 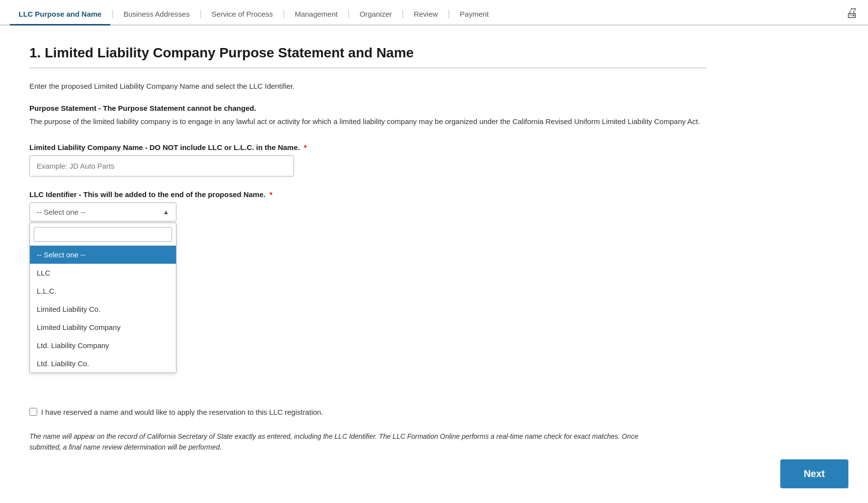 I want to click on dropdown-option-ltd-co: Ltd. Liability Co., so click(x=103, y=364).